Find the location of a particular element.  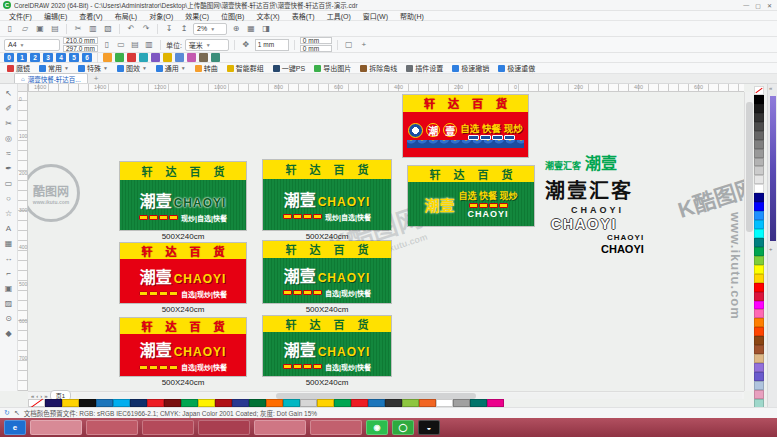

ellipse-tool-icon: ○ is located at coordinates (9, 198).